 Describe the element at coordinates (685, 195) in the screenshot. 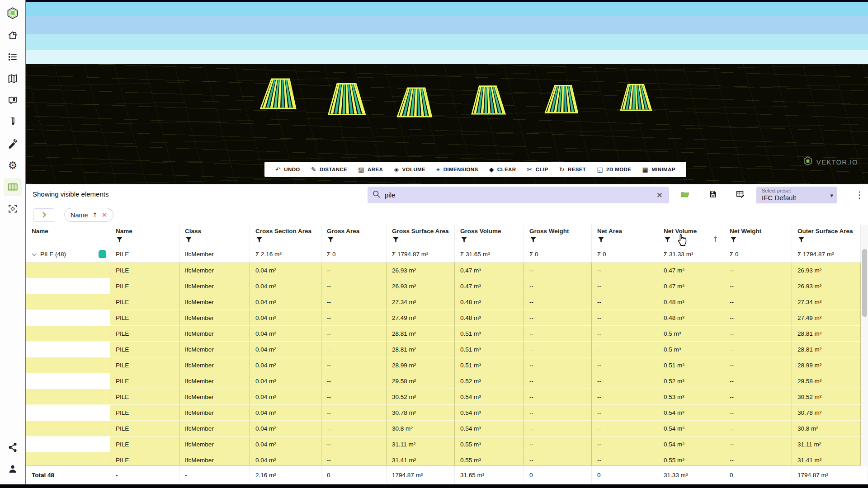

I see `load-preset-button` at that location.